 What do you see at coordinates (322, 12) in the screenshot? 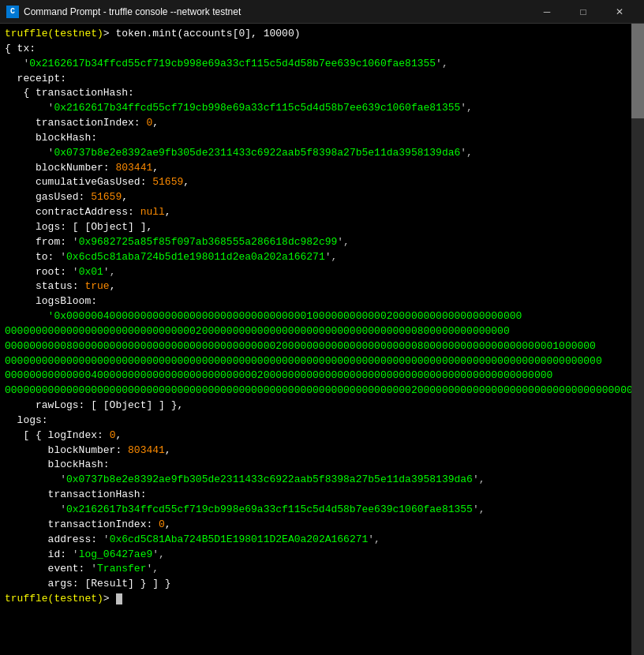
I see `titlebar: C Command Prompt - truffle console --net…` at bounding box center [322, 12].